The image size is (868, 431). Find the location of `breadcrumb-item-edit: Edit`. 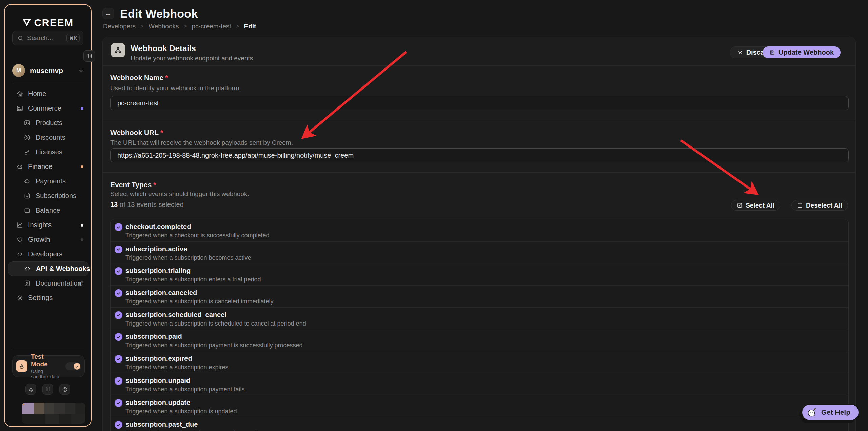

breadcrumb-item-edit: Edit is located at coordinates (250, 26).